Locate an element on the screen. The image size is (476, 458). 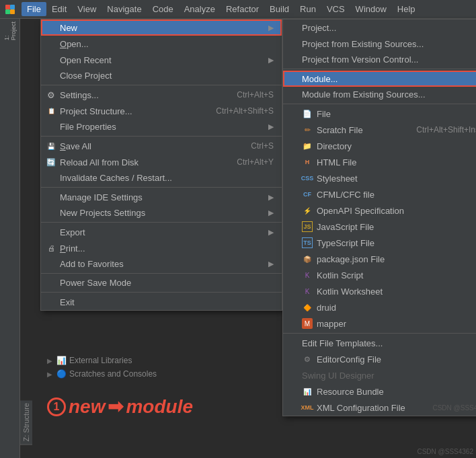
menu-item-project-structure: 📋 Project Structure... Ctrl+Alt+Shift+S is located at coordinates (161, 111).